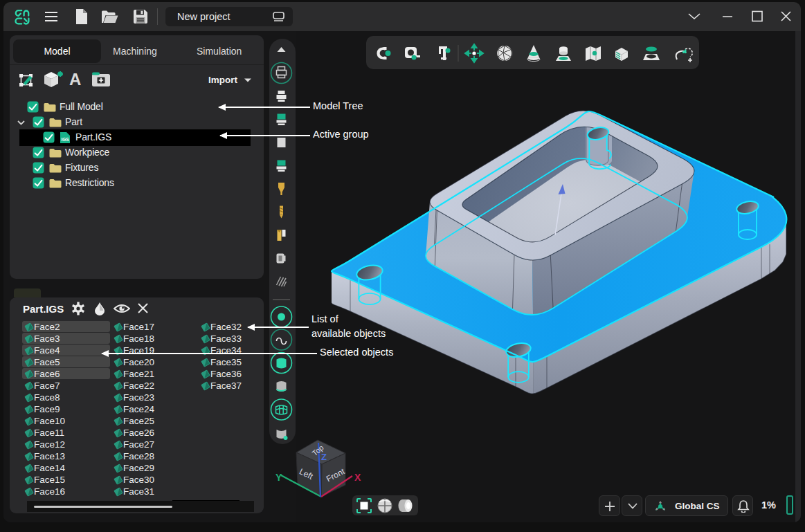 The width and height of the screenshot is (805, 532). What do you see at coordinates (358, 477) in the screenshot?
I see `svg-text: X` at bounding box center [358, 477].